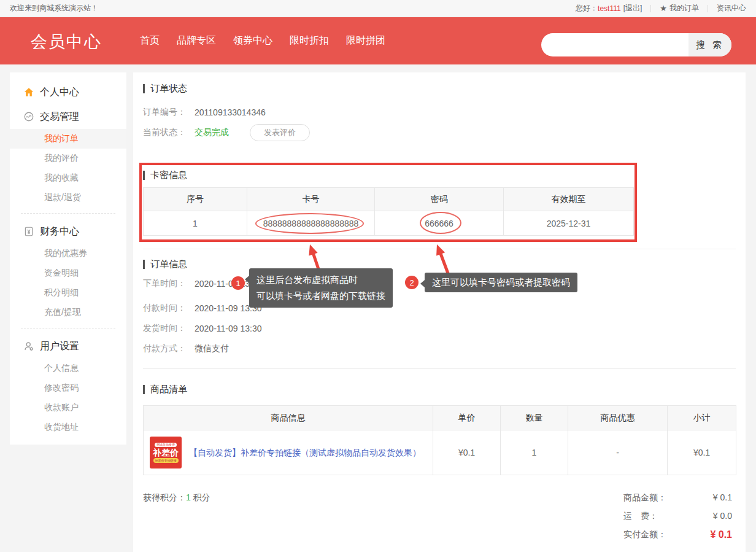  Describe the element at coordinates (196, 41) in the screenshot. I see `nav-brand-zone: 品牌专区` at that location.